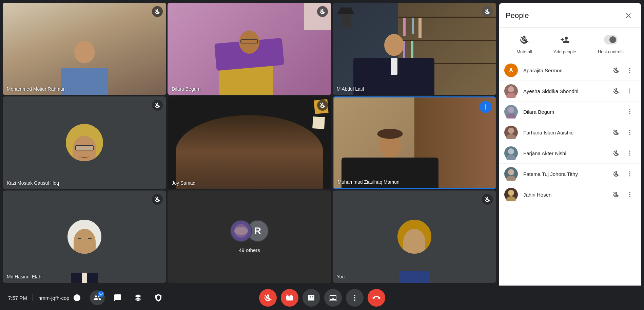  I want to click on more-farhana-button, so click(630, 132).